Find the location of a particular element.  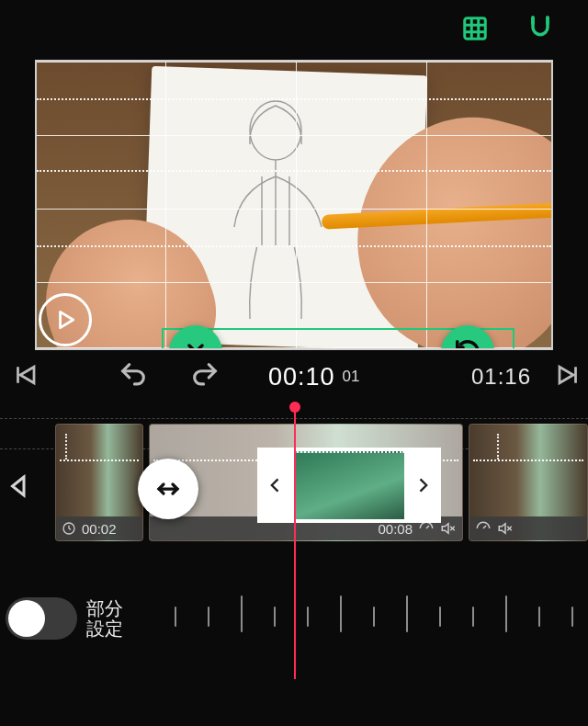

playhead is located at coordinates (295, 541).